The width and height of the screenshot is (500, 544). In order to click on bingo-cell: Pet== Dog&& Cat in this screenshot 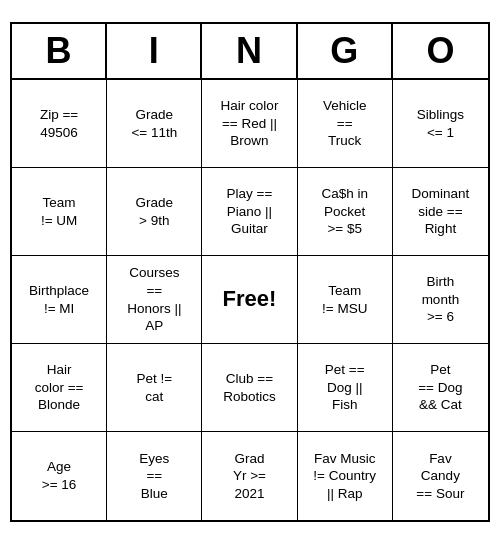, I will do `click(440, 388)`.